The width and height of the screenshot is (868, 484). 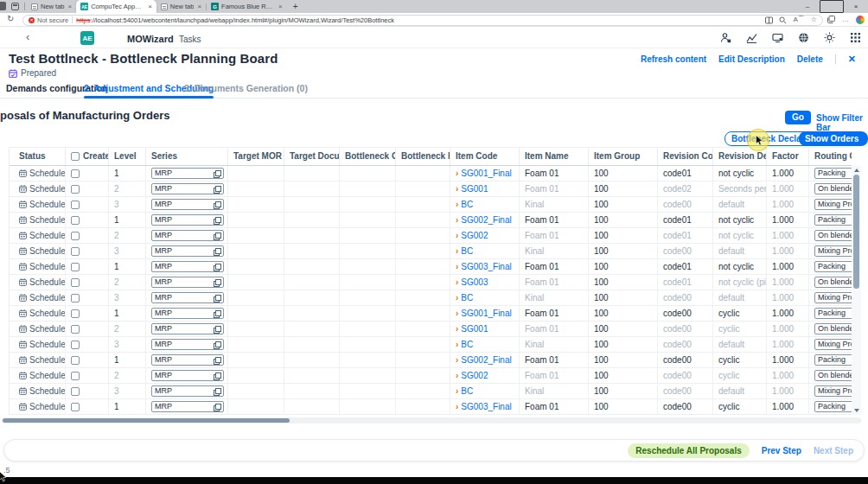 What do you see at coordinates (71, 7) in the screenshot?
I see `close-tab-icon: ×` at bounding box center [71, 7].